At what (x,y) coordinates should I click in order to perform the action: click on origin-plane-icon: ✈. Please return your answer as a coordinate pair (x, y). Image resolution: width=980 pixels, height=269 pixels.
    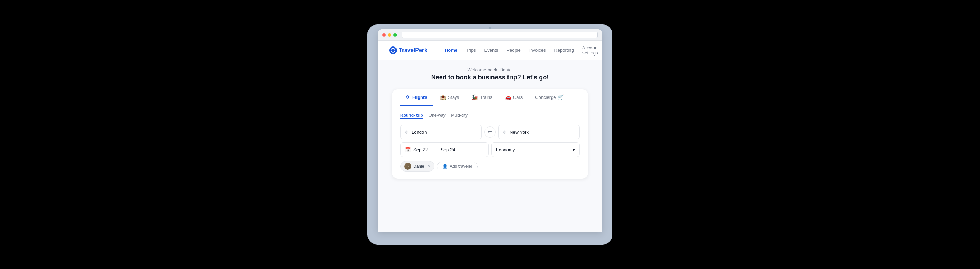
    Looking at the image, I should click on (407, 132).